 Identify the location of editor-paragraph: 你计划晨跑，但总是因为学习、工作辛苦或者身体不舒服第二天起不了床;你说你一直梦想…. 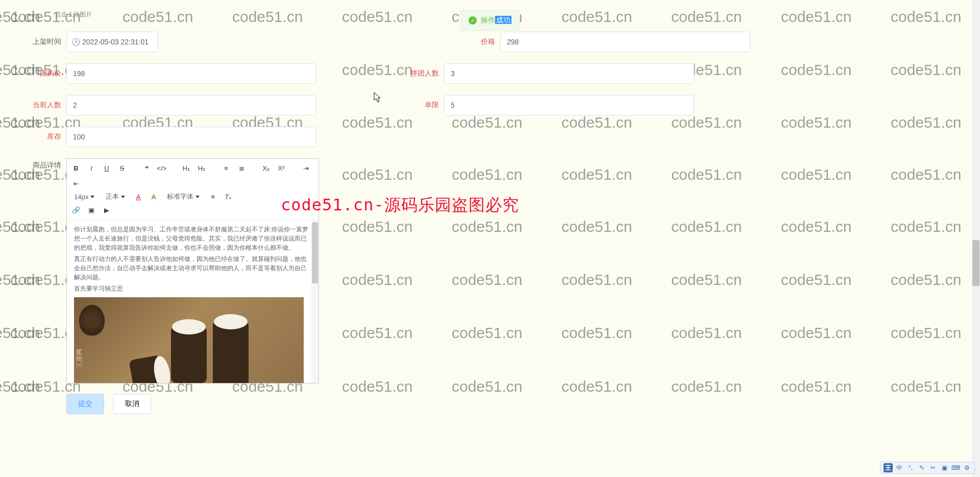
(193, 238).